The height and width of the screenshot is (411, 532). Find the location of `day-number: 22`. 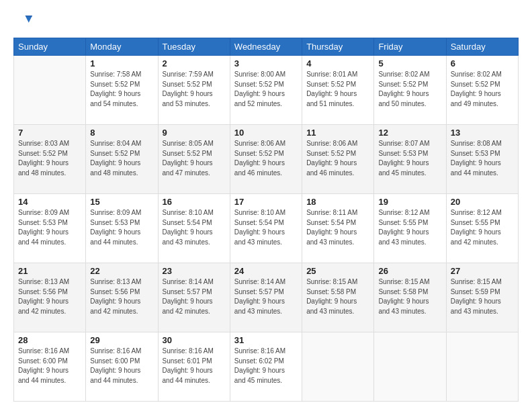

day-number: 22 is located at coordinates (122, 271).